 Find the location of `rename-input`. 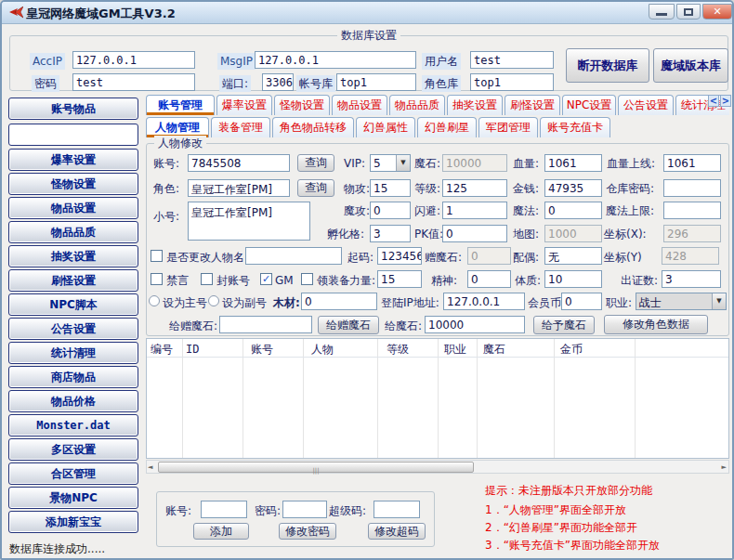

rename-input is located at coordinates (294, 256).